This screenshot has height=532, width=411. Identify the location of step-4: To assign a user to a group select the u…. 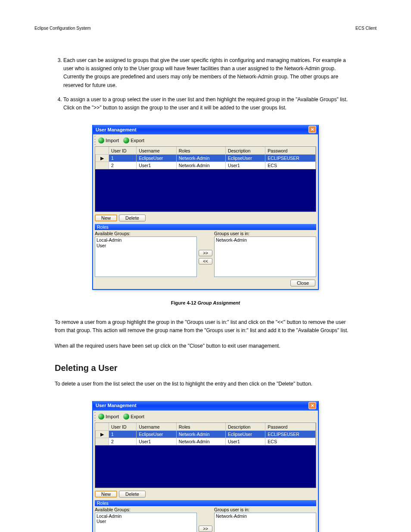
(210, 104).